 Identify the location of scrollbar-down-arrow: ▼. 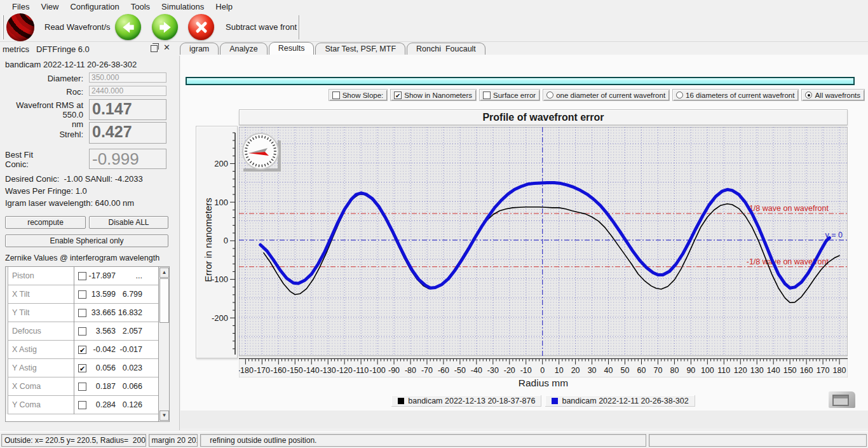
(164, 416).